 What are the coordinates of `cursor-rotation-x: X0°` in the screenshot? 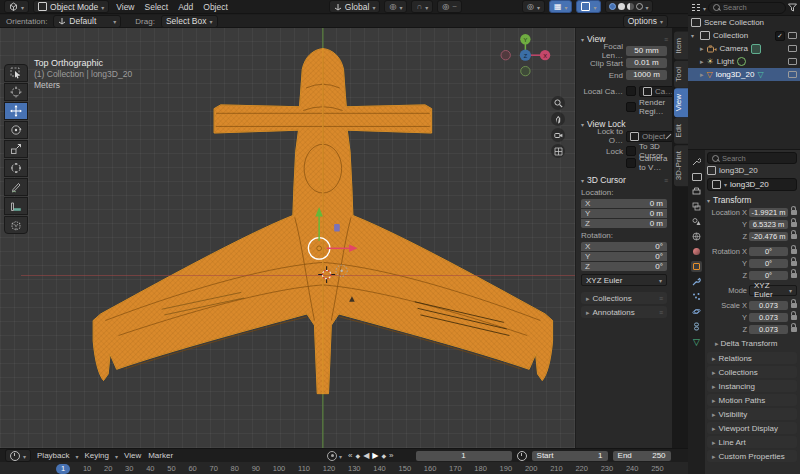 It's located at (624, 246).